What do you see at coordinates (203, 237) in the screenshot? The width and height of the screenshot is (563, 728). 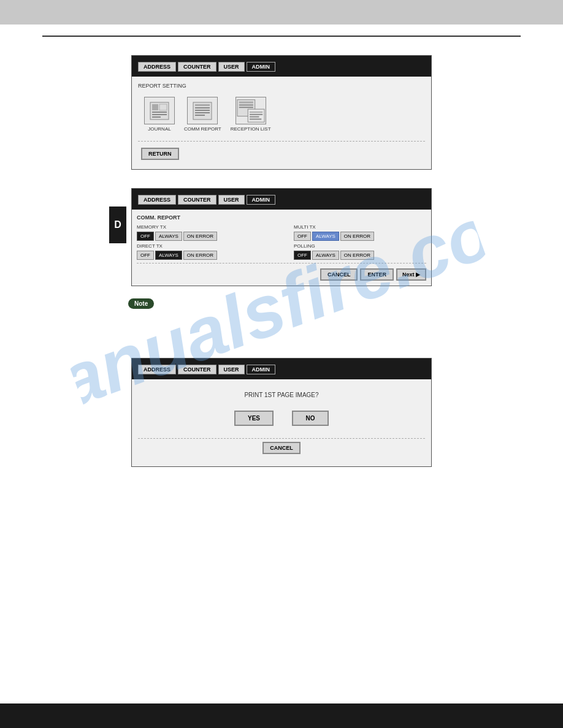 I see `memory-tx-buttons: OFF ALWAYS ON ERROR` at bounding box center [203, 237].